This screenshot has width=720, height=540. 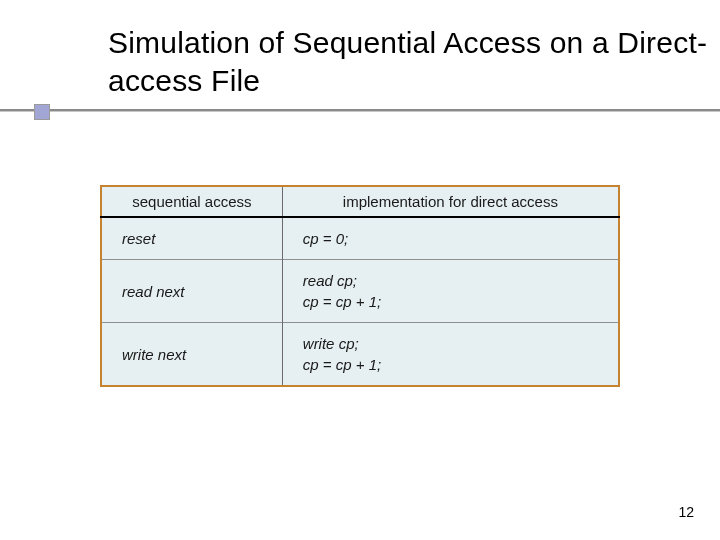 What do you see at coordinates (360, 202) in the screenshot?
I see `table-header-row: sequential access implementation for dir…` at bounding box center [360, 202].